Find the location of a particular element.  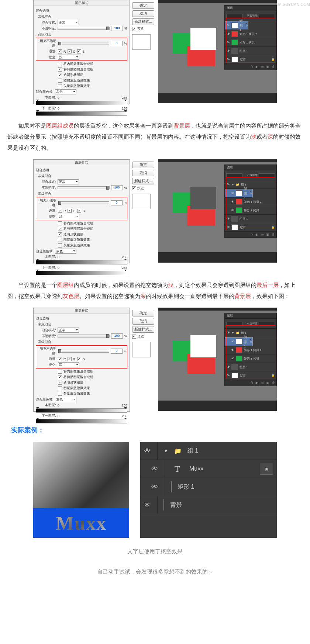

preview-swatch is located at coordinates (141, 42).